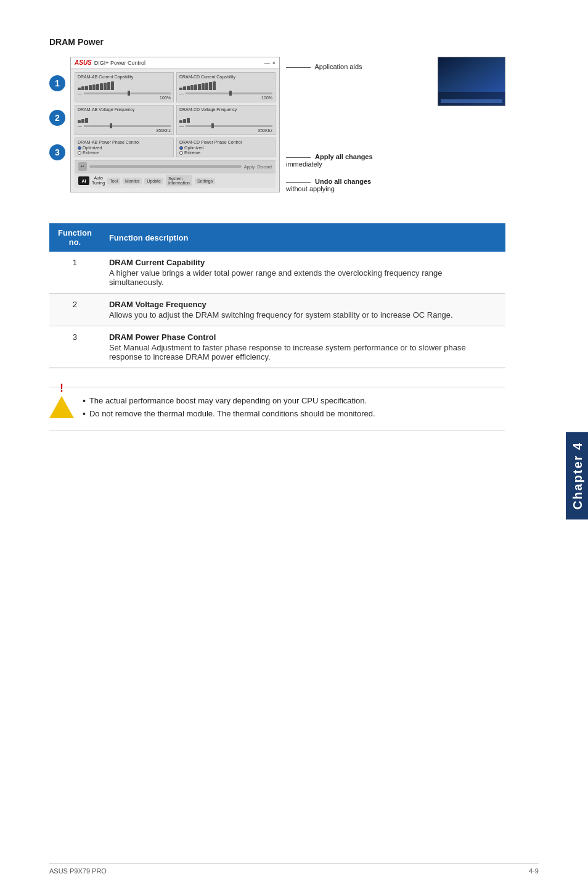 The image size is (588, 887). Describe the element at coordinates (125, 118) in the screenshot. I see `dram-ab-freq-bars` at that location.